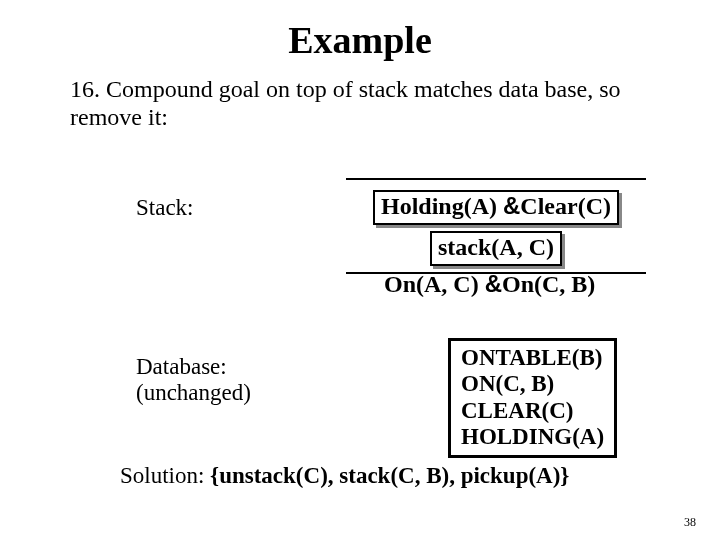 The image size is (720, 540). What do you see at coordinates (194, 367) in the screenshot?
I see `database-label-line1: Database:` at bounding box center [194, 367].